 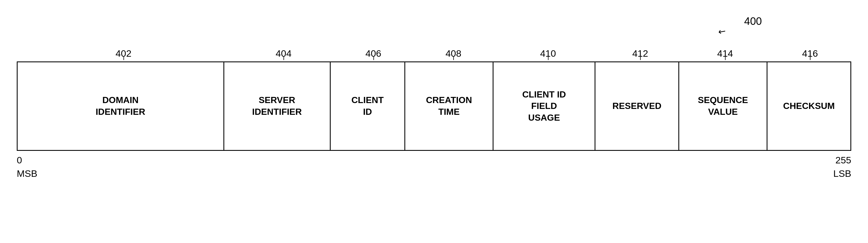 What do you see at coordinates (809, 106) in the screenshot?
I see `field-checksum-label: CHECKSUM` at bounding box center [809, 106].